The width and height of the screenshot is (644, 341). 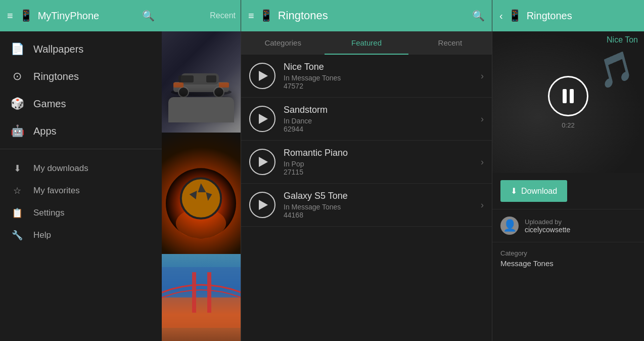 I want to click on ringtone-category-0: In Message Tones, so click(x=378, y=78).